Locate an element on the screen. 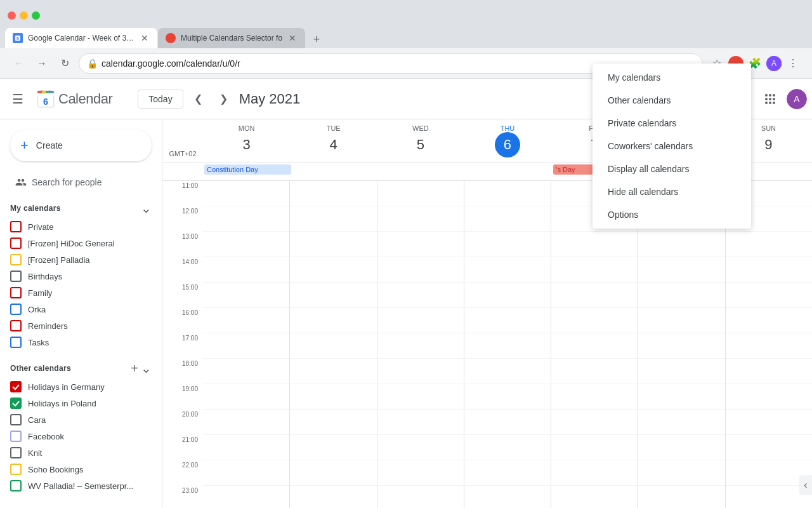 The height and width of the screenshot is (508, 812). calendar-checkbox-birthdays is located at coordinates (16, 276).